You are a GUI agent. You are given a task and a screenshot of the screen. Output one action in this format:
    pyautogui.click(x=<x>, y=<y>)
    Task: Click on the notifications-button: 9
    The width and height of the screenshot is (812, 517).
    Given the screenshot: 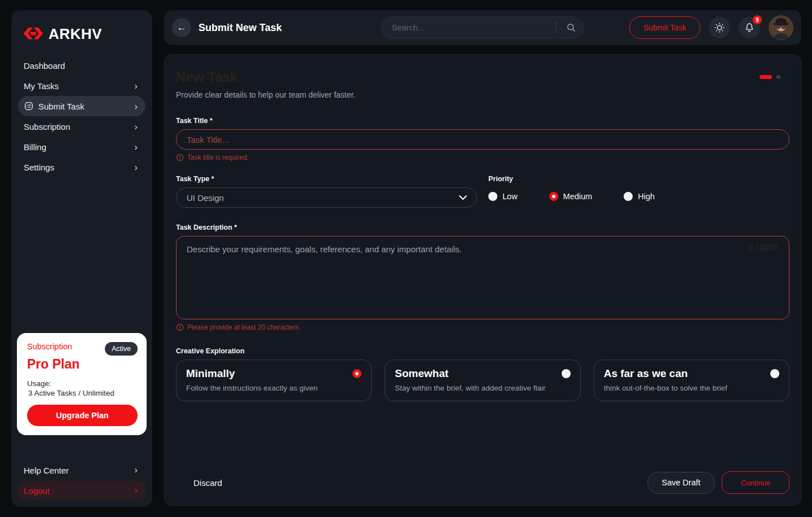 What is the action you would take?
    pyautogui.click(x=749, y=28)
    